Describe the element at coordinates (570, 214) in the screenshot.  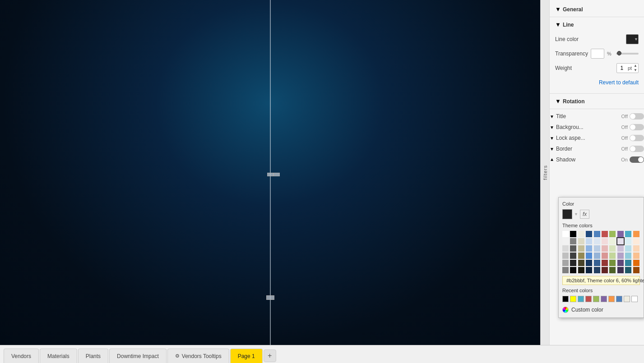
I see `color-picker-swatch-wrapper: ▼` at that location.